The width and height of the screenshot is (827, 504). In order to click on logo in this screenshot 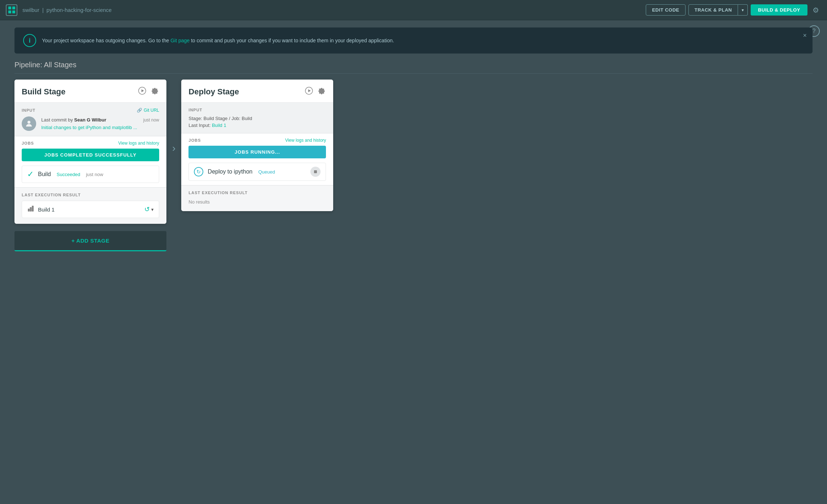, I will do `click(12, 10)`.